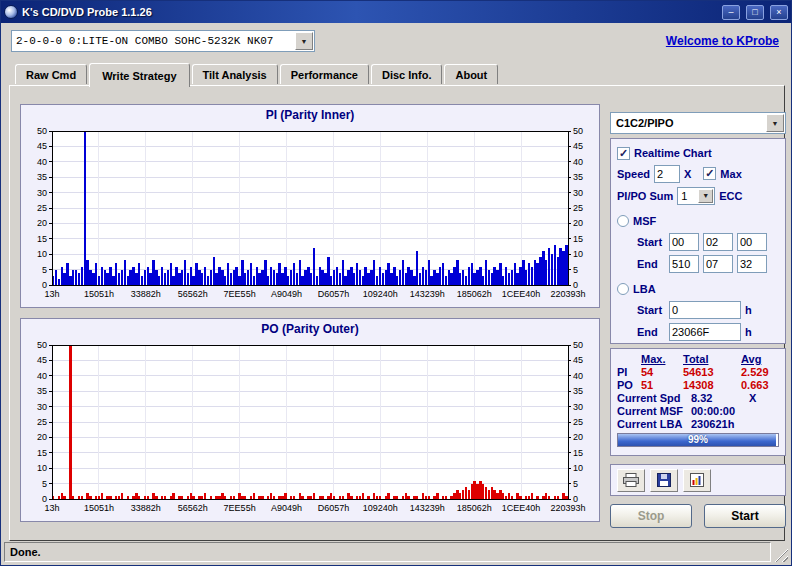 Image resolution: width=792 pixels, height=566 pixels. What do you see at coordinates (698, 440) in the screenshot?
I see `scan-progress-bar: 99%` at bounding box center [698, 440].